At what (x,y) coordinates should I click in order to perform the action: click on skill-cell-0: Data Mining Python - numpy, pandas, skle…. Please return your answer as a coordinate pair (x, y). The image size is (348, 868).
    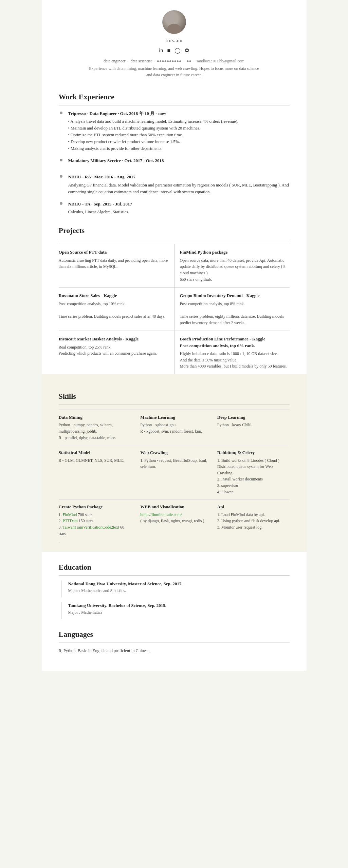
    Looking at the image, I should click on (97, 427).